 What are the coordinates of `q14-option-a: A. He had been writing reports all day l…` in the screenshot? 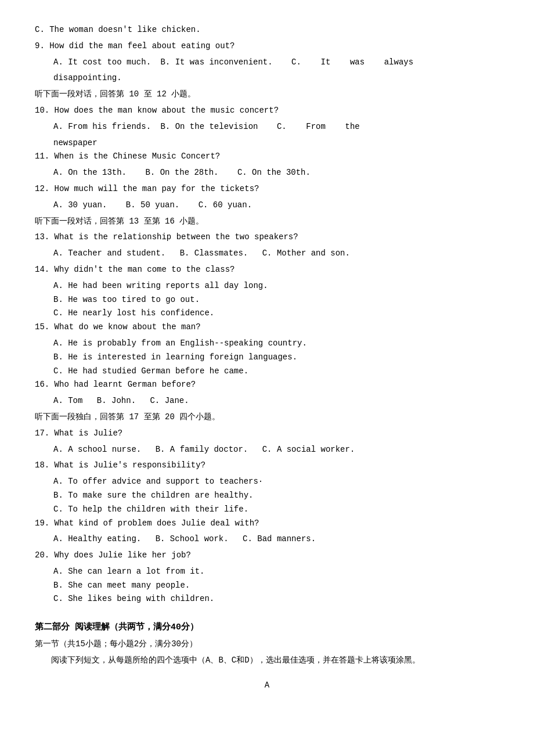 It's located at (267, 286).